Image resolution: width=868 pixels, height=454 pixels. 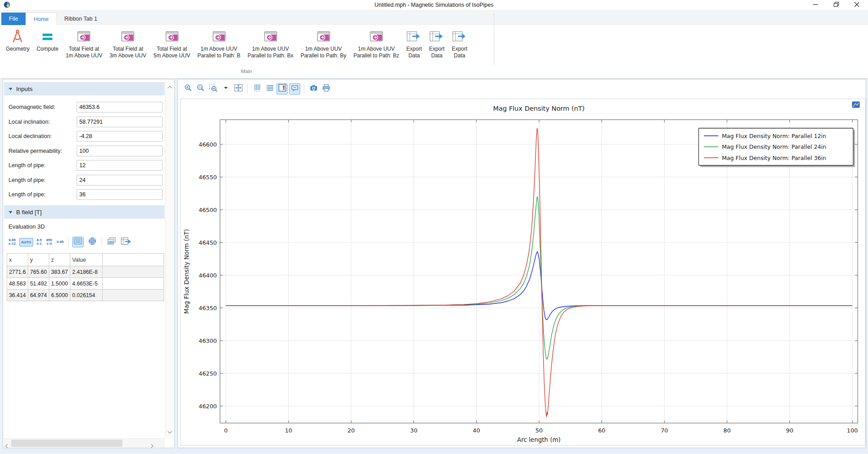 What do you see at coordinates (18, 39) in the screenshot?
I see `geometry-button: Geometry` at bounding box center [18, 39].